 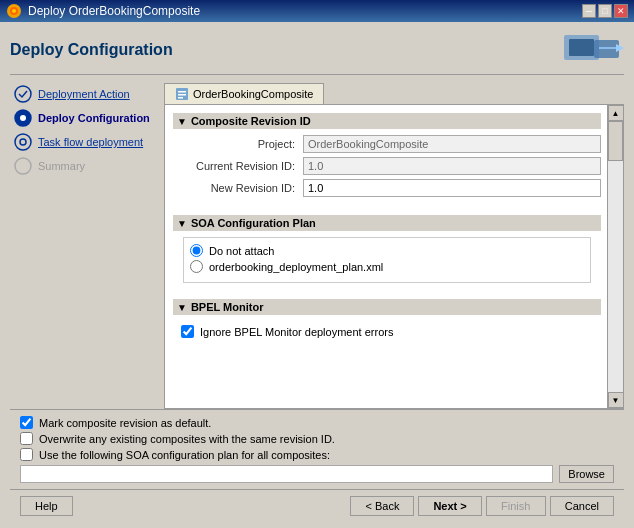 I want to click on soa-plan-label: Use the following SOA configuration plan…, so click(x=184, y=455).